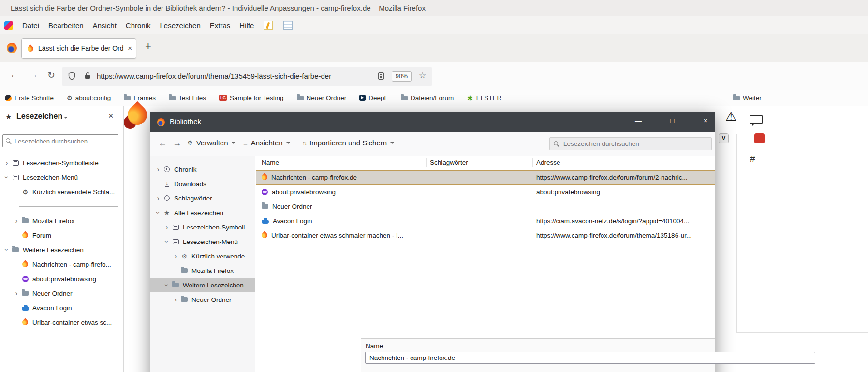 This screenshot has height=372, width=868. I want to click on bookmark-frames: Frames, so click(140, 98).